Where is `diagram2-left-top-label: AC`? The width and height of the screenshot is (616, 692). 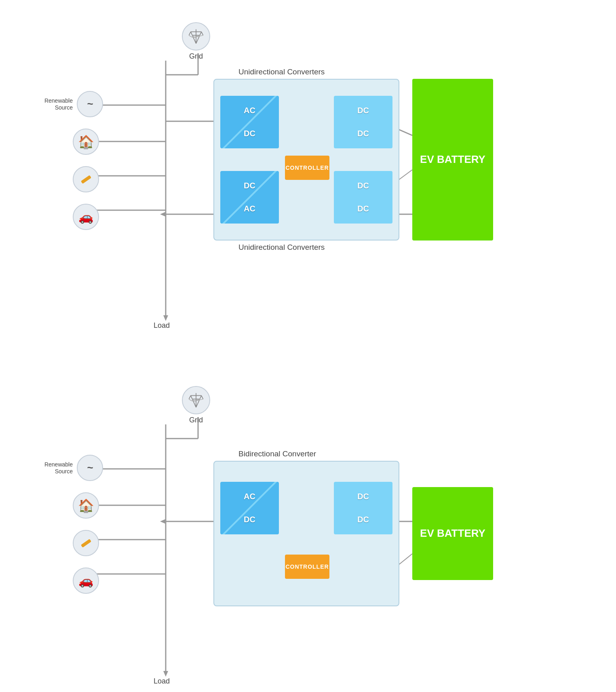 diagram2-left-top-label: AC is located at coordinates (250, 496).